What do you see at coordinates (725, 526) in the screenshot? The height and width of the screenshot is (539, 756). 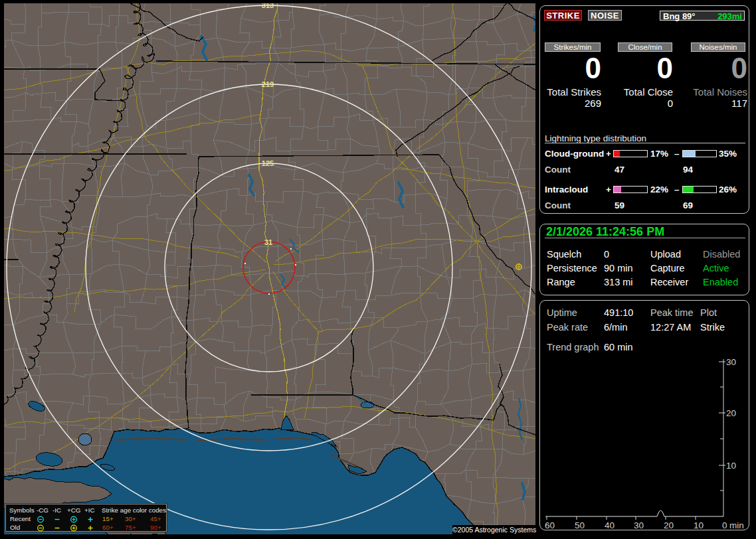 I see `svg-text: 0` at bounding box center [725, 526].